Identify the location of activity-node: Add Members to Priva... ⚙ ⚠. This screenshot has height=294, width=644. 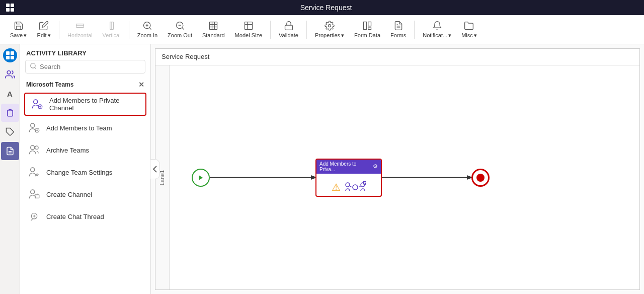
(349, 178).